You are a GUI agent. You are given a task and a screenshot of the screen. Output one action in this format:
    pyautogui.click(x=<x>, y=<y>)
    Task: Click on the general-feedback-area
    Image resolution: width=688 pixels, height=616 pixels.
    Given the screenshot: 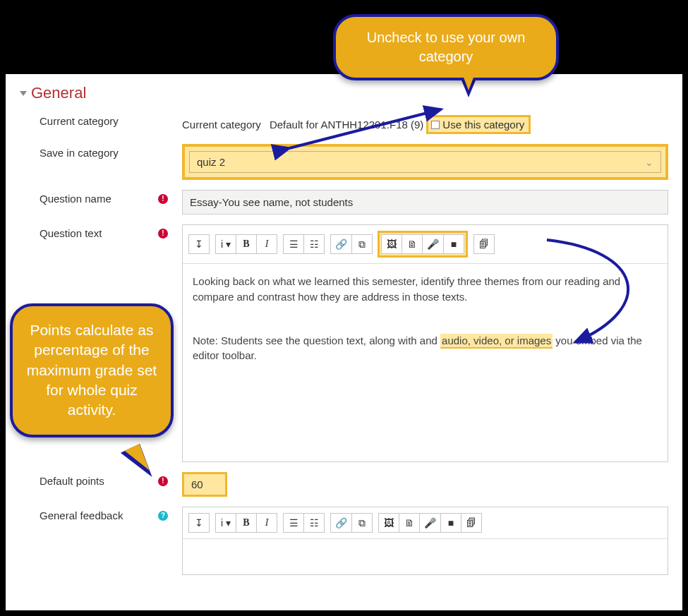 What is the action you would take?
    pyautogui.click(x=425, y=557)
    